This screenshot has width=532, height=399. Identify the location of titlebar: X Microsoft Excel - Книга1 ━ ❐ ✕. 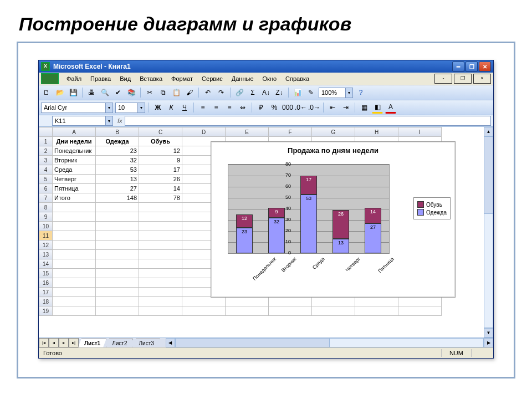
(266, 66).